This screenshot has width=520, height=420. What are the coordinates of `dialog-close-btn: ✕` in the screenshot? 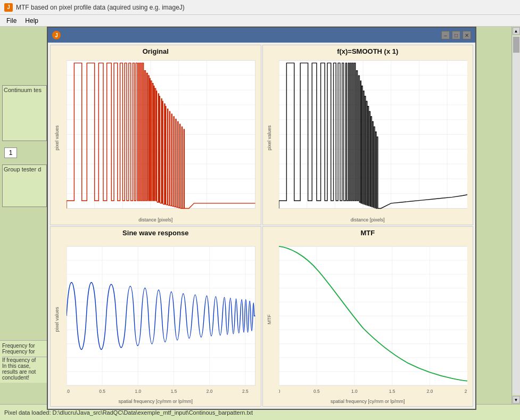 It's located at (467, 35).